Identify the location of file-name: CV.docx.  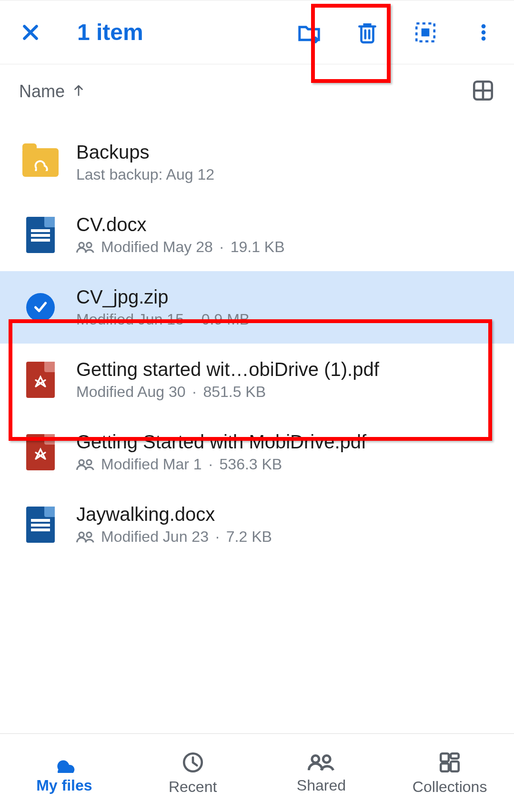
(286, 225).